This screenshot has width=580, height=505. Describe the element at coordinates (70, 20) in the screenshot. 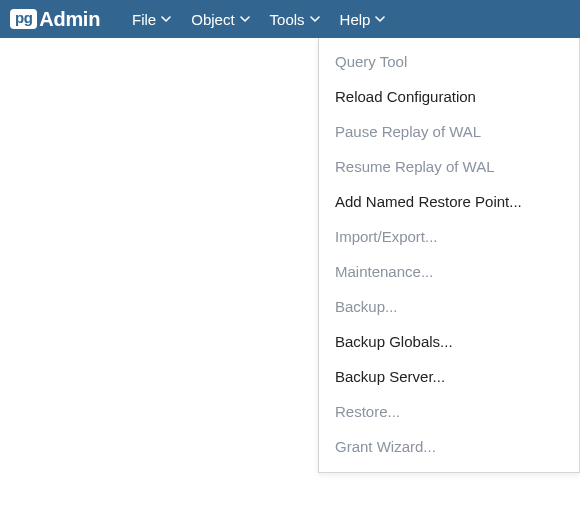

I see `logo-text: Admin` at that location.